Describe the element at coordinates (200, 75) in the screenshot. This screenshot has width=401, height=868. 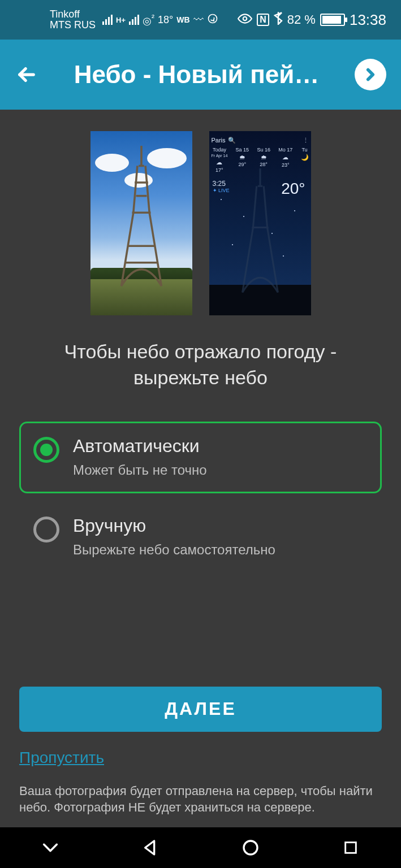
I see `app-bar: Небо - Новый пей…` at that location.